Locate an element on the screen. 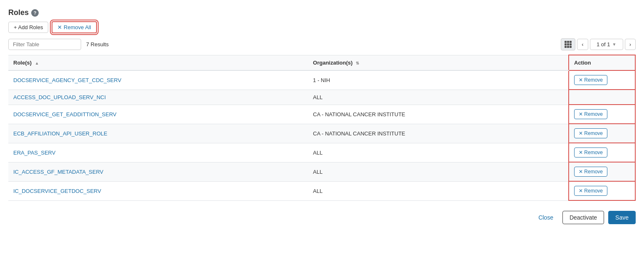 This screenshot has height=275, width=644. filter-input is located at coordinates (45, 44).